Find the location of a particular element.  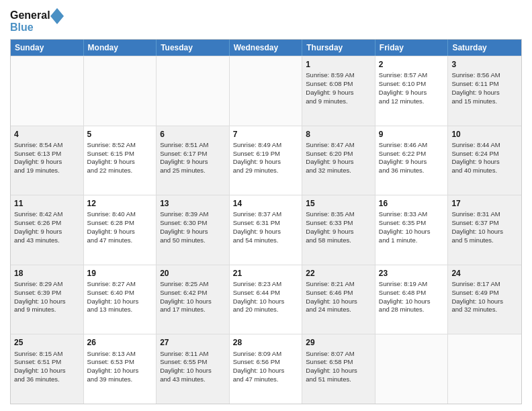

day-info: Sunset: 6:39 PM is located at coordinates (47, 293).